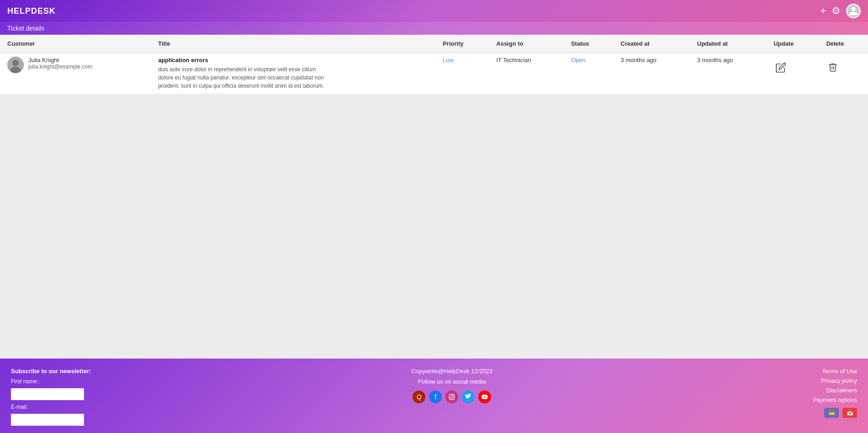 The image size is (868, 433). Describe the element at coordinates (47, 420) in the screenshot. I see `email-input` at that location.